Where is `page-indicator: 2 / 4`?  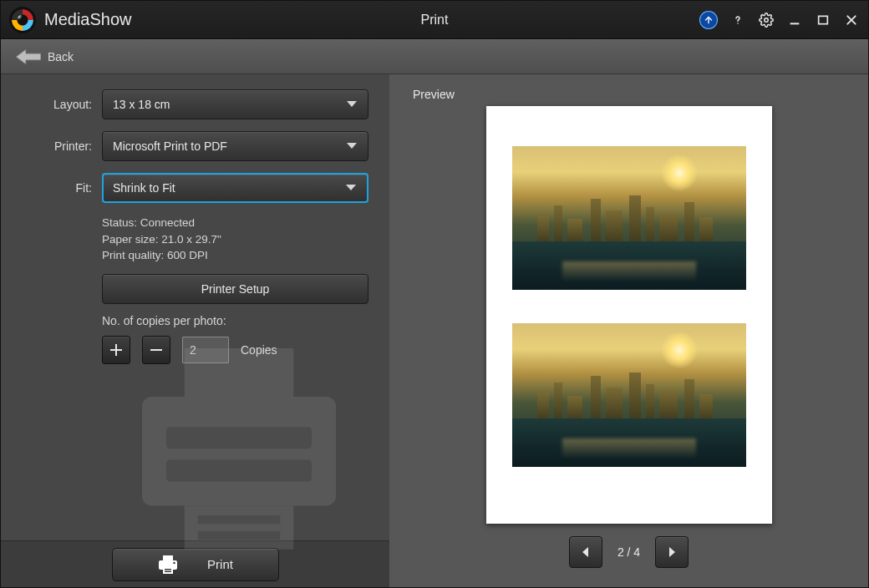 page-indicator: 2 / 4 is located at coordinates (628, 552).